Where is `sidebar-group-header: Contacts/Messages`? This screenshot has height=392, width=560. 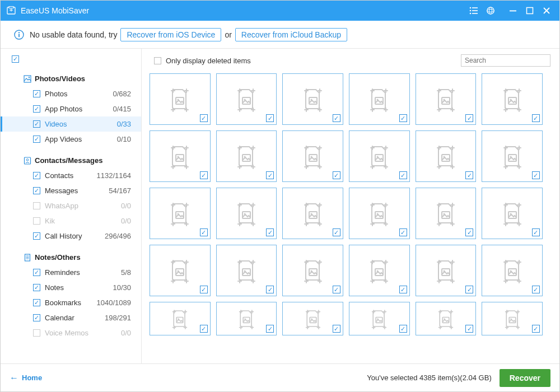 sidebar-group-header: Contacts/Messages is located at coordinates (71, 161).